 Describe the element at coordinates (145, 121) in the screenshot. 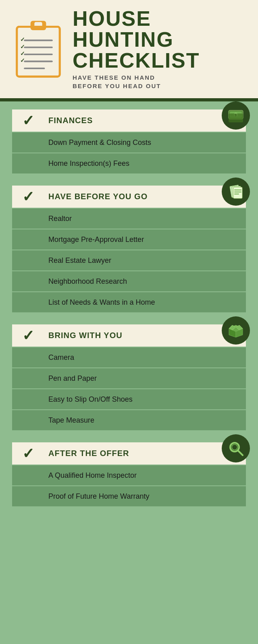

I see `finances-title: FINANCES` at that location.